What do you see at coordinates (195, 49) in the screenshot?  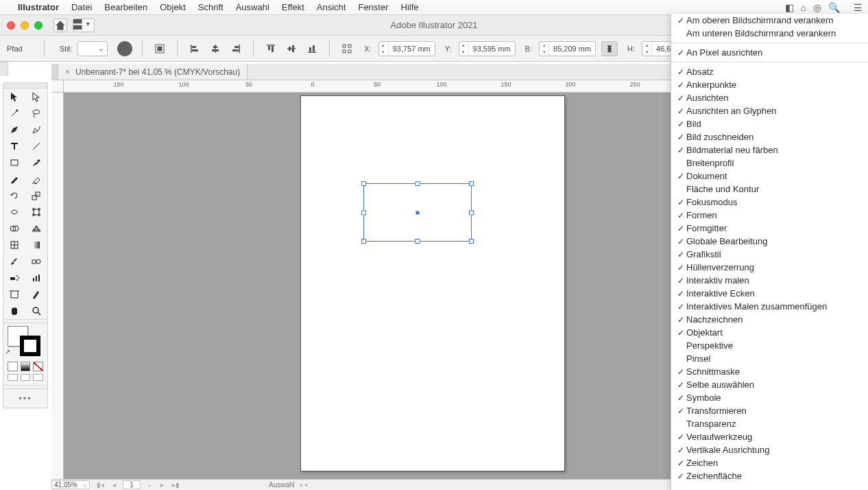 I see `align-left-icon` at bounding box center [195, 49].